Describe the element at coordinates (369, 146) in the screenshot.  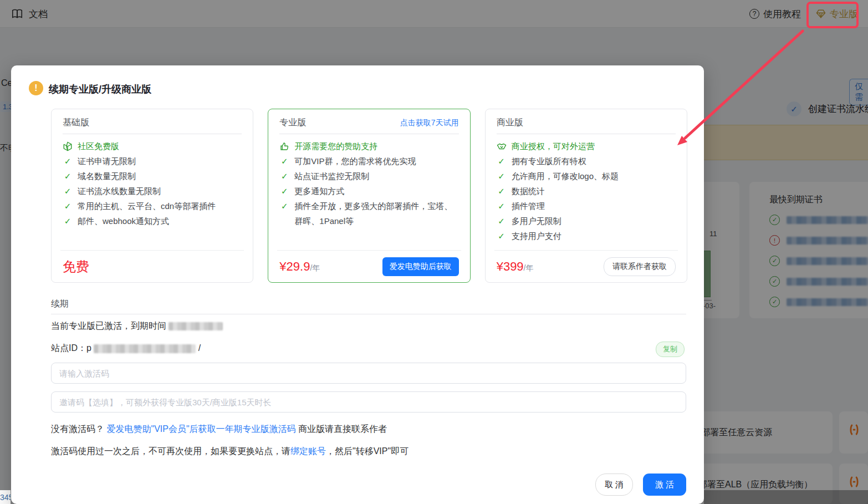
I see `plan-headline: 开源需要您的赞助支持` at that location.